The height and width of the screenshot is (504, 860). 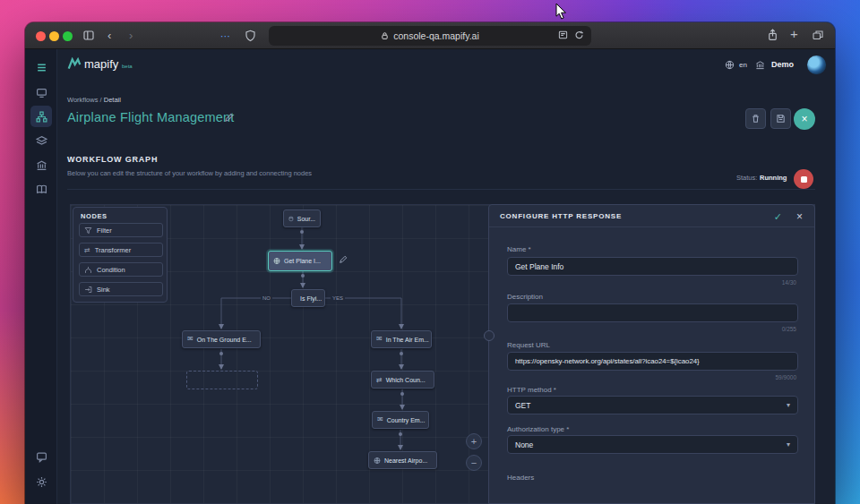 I want to click on feedback-icon, so click(x=41, y=457).